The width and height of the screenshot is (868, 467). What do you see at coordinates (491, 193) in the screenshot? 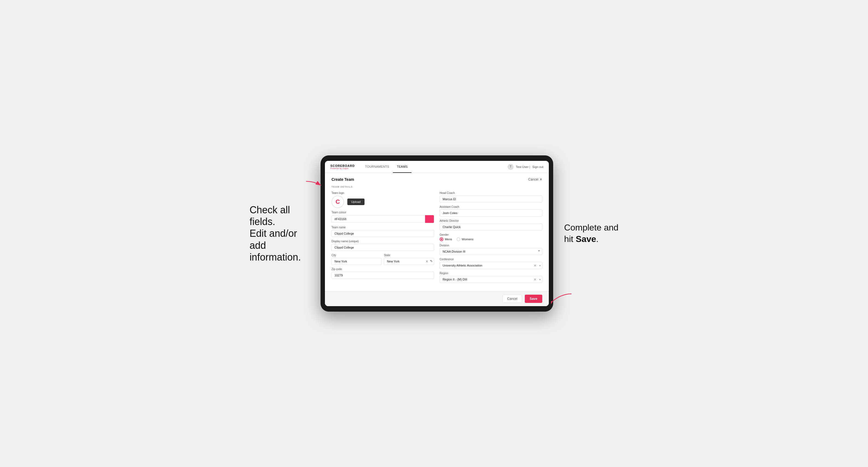
I see `head-coach-label: Head Coach` at bounding box center [491, 193].